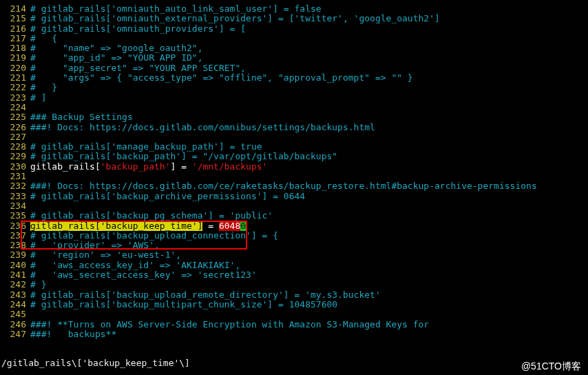 The image size is (588, 375). Describe the element at coordinates (14, 334) in the screenshot. I see `line-number: 247` at that location.